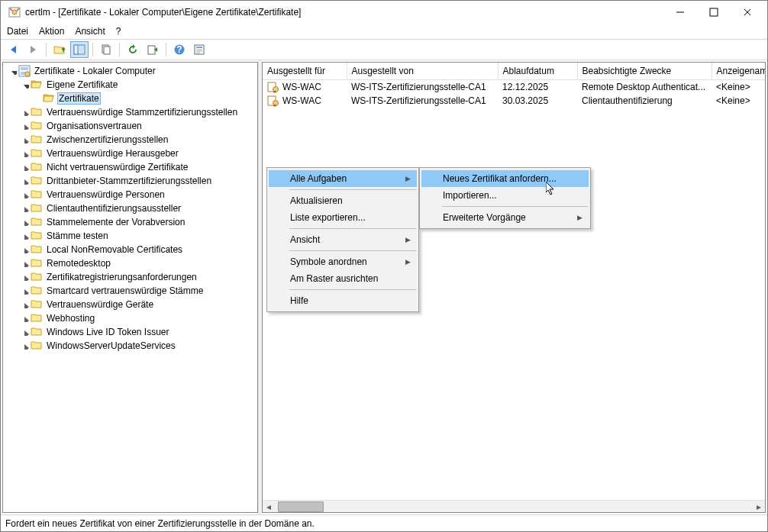 This screenshot has width=768, height=532. What do you see at coordinates (747, 12) in the screenshot?
I see `close-button` at bounding box center [747, 12].